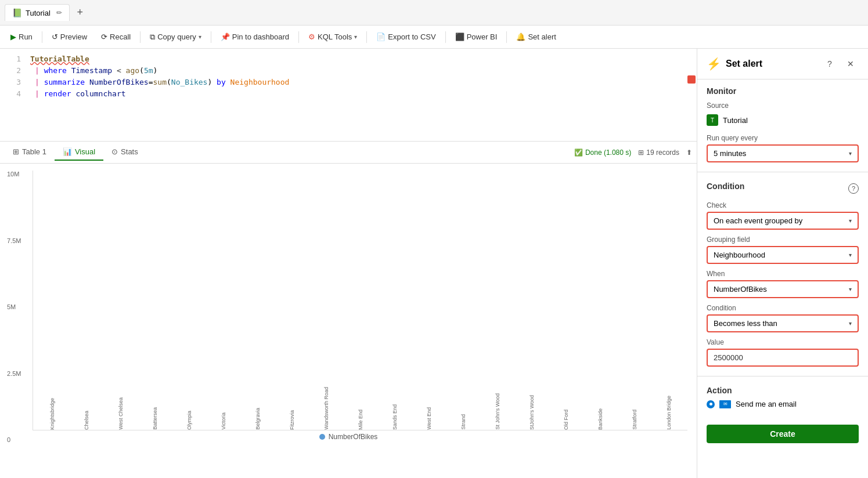  Describe the element at coordinates (850, 324) in the screenshot. I see `condition-dropdown-chevron: ▾` at that location.